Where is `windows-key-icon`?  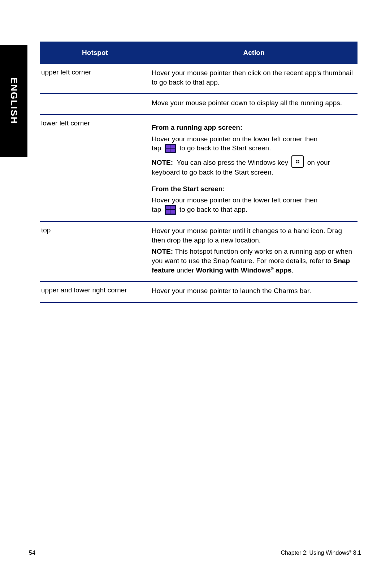 windows-key-icon is located at coordinates (298, 162).